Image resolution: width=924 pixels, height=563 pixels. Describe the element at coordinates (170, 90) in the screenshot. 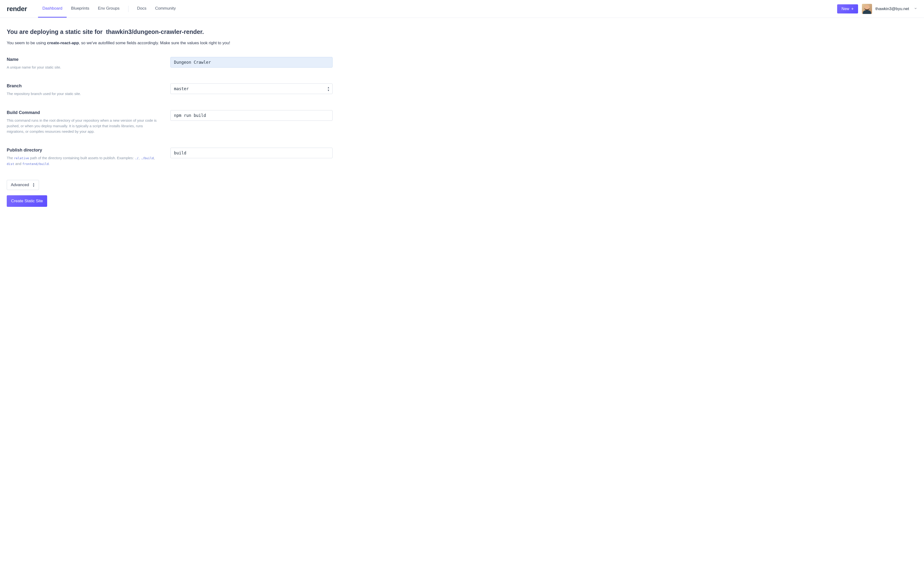

I see `field-branch: Branch The repository branch used for yo…` at that location.